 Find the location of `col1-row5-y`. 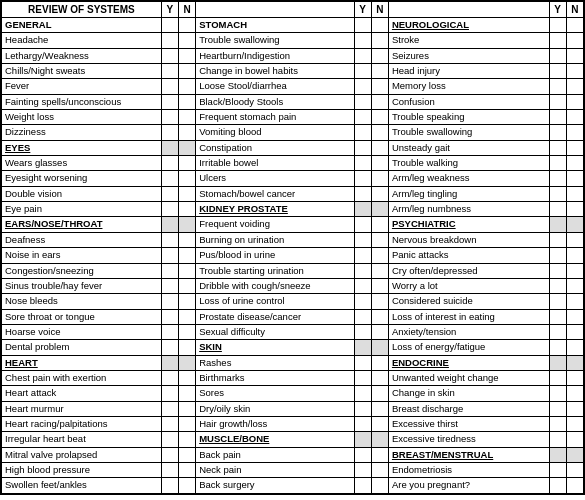

col1-row5-y is located at coordinates (170, 118).